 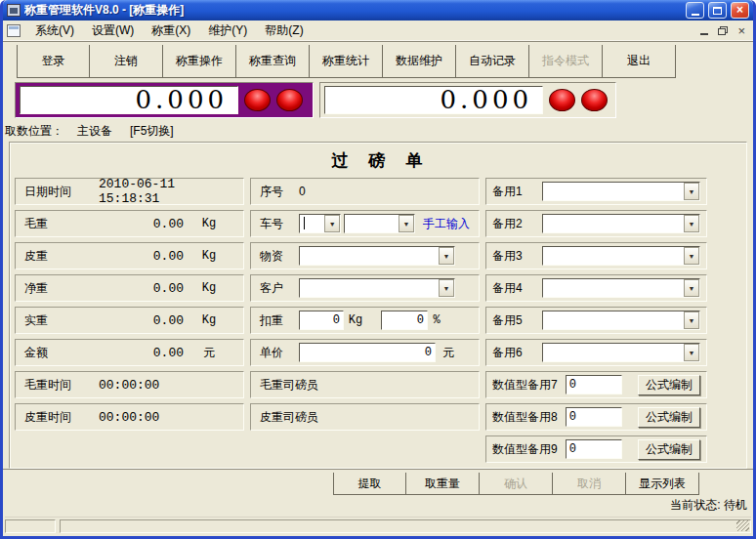 What do you see at coordinates (695, 10) in the screenshot?
I see `minimize-button` at bounding box center [695, 10].